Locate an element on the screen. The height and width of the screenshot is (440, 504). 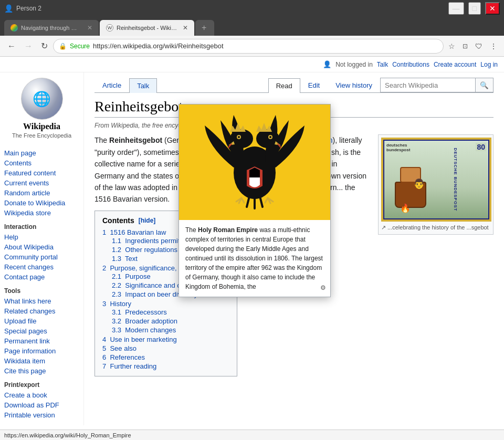
sidebar-item-store: Wikipedia store is located at coordinates (42, 213).